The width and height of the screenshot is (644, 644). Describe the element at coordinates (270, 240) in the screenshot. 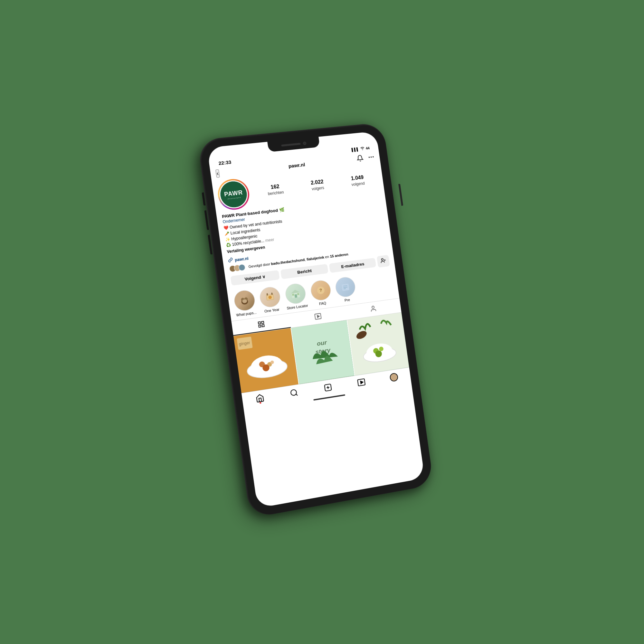

I see `bio-meer: meer` at that location.